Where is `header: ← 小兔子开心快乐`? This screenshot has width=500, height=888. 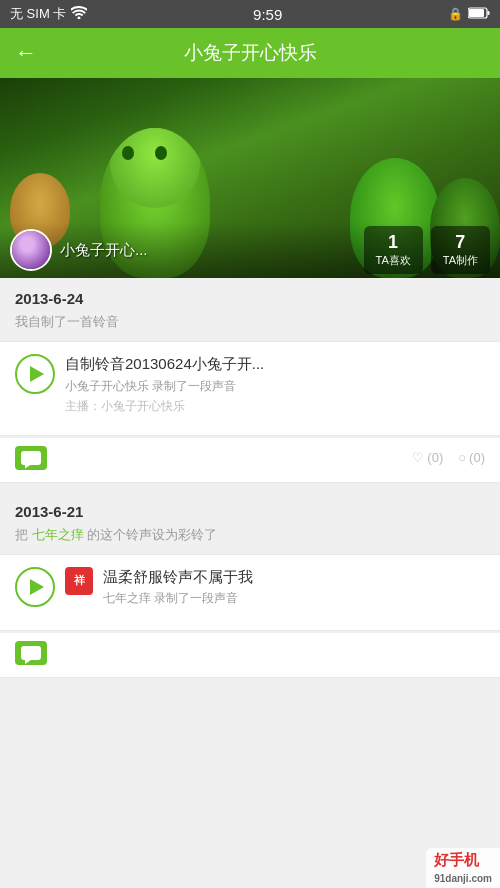 header: ← 小兔子开心快乐 is located at coordinates (250, 53).